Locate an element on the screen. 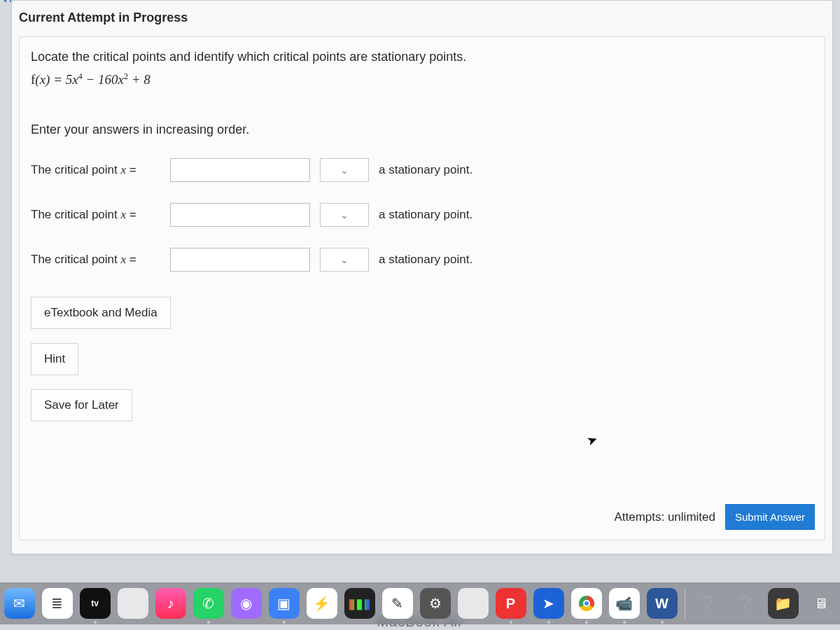 The image size is (840, 630). answer-row-1: The critical point x = ⌄ a stationary po… is located at coordinates (422, 170).